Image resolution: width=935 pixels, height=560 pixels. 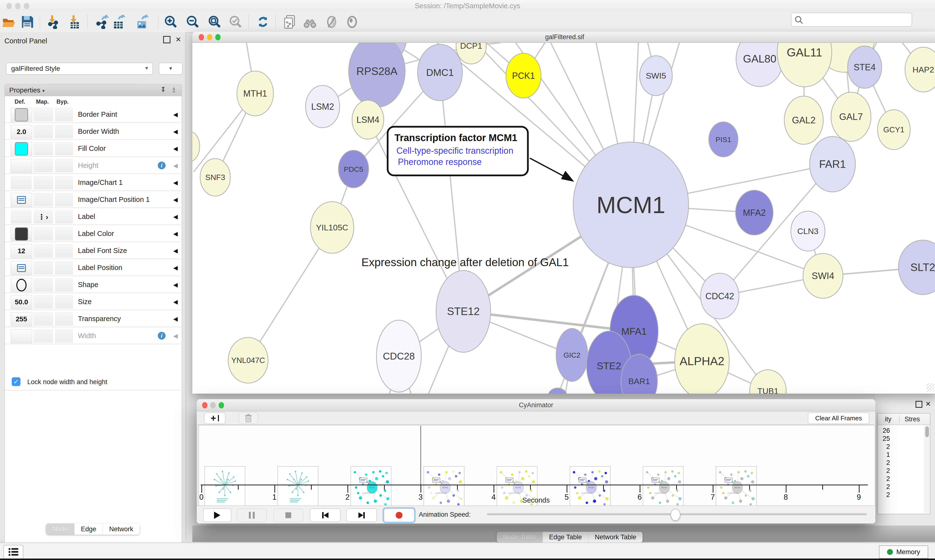 I want to click on column-centrality: ity, so click(x=888, y=419).